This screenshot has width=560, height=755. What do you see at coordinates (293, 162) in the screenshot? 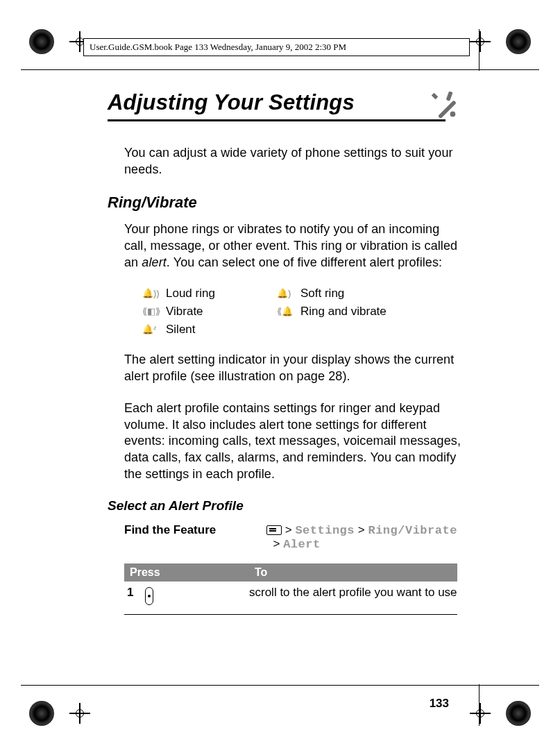
I see `intro-paragraph: You can adjust a wide variety of phone s…` at bounding box center [293, 162].